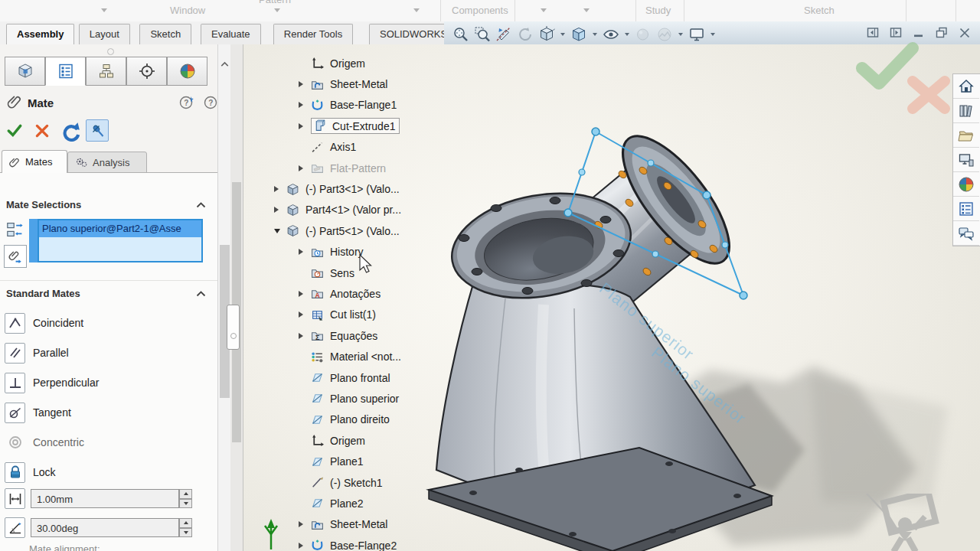 The width and height of the screenshot is (980, 551). What do you see at coordinates (231, 34) in the screenshot?
I see `command-tab-evaluate: Evaluate` at bounding box center [231, 34].